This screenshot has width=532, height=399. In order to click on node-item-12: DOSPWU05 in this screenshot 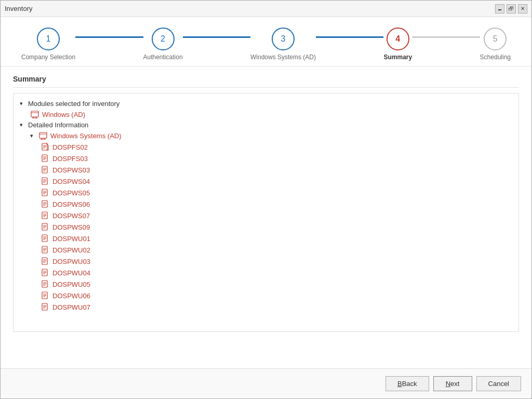, I will do `click(266, 284)`.